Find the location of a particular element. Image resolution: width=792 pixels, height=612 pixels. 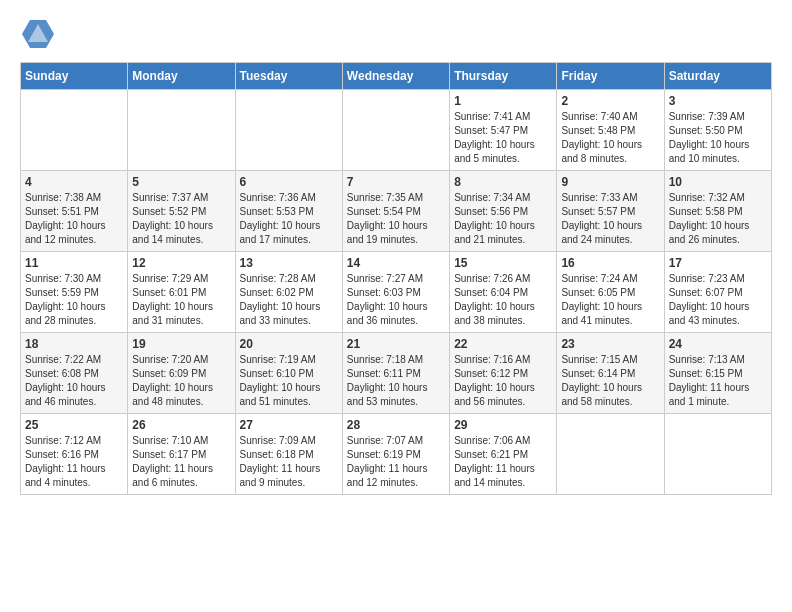

calendar-cell: 3Sunrise: 7:39 AM Sunset: 5:50 PM Daylig… is located at coordinates (718, 130).